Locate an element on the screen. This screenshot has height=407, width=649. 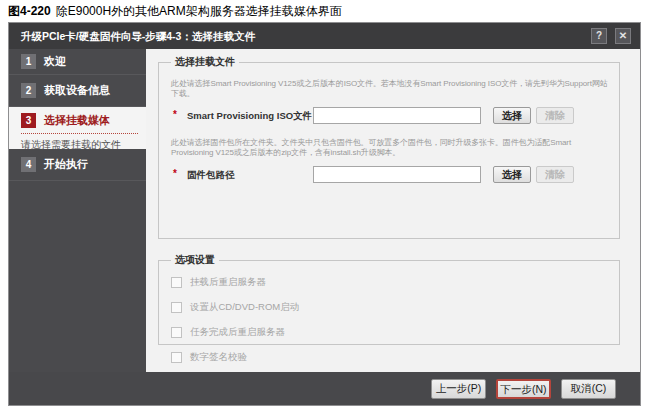
step-label: 获取设备信息 is located at coordinates (77, 90).